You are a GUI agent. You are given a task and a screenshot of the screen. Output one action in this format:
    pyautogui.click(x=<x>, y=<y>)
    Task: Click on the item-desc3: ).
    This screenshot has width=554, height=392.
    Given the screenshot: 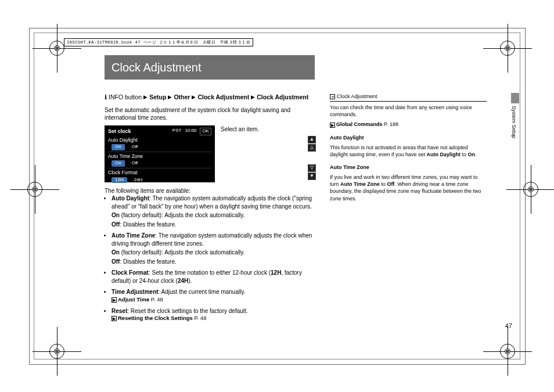 What is the action you would take?
    pyautogui.click(x=190, y=281)
    